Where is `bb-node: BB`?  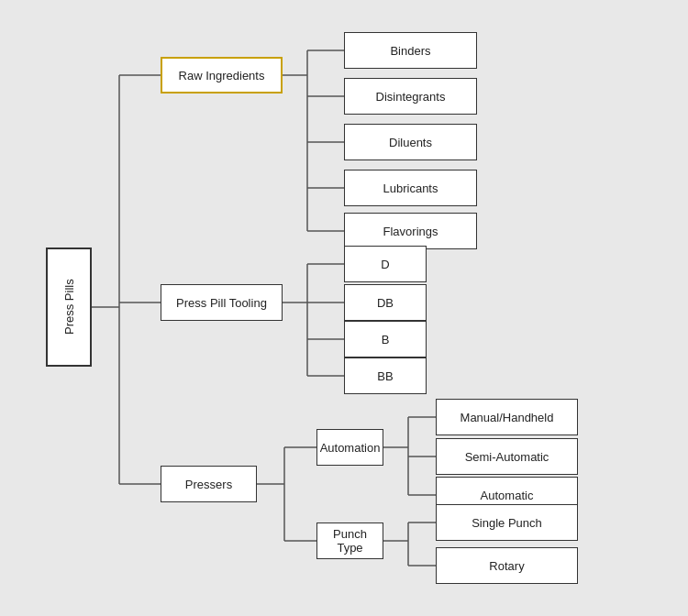 bb-node: BB is located at coordinates (385, 376).